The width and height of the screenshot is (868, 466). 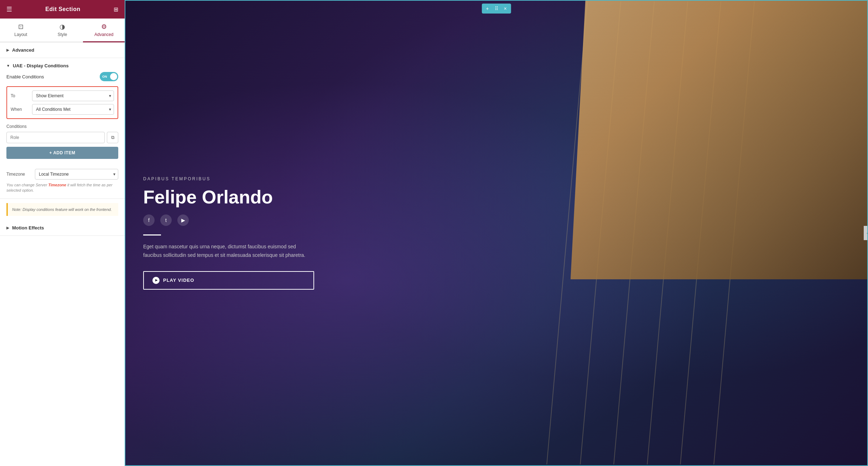 I want to click on motion-effects-label: Motion Effects, so click(x=28, y=228).